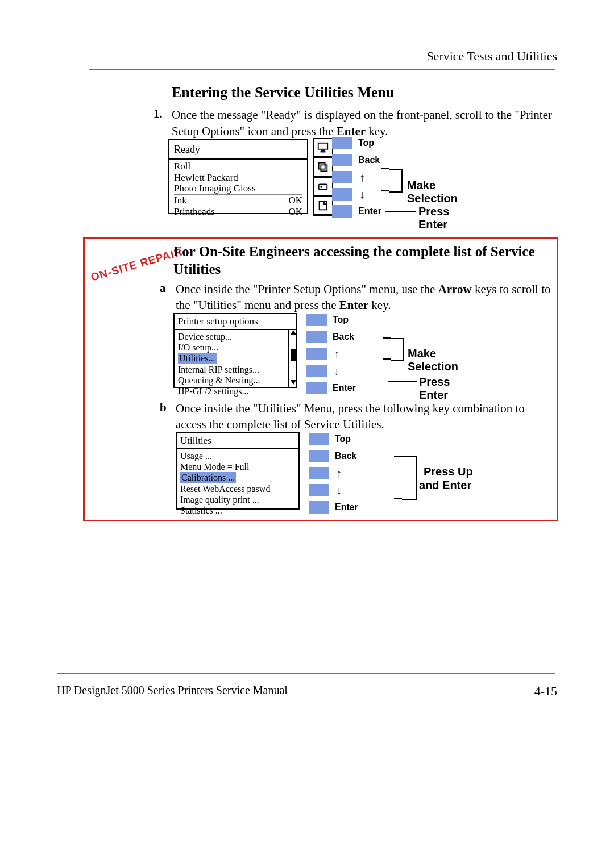 This screenshot has width=614, height=868. What do you see at coordinates (235, 369) in the screenshot?
I see `menu-item: Internal RIP settings...` at bounding box center [235, 369].